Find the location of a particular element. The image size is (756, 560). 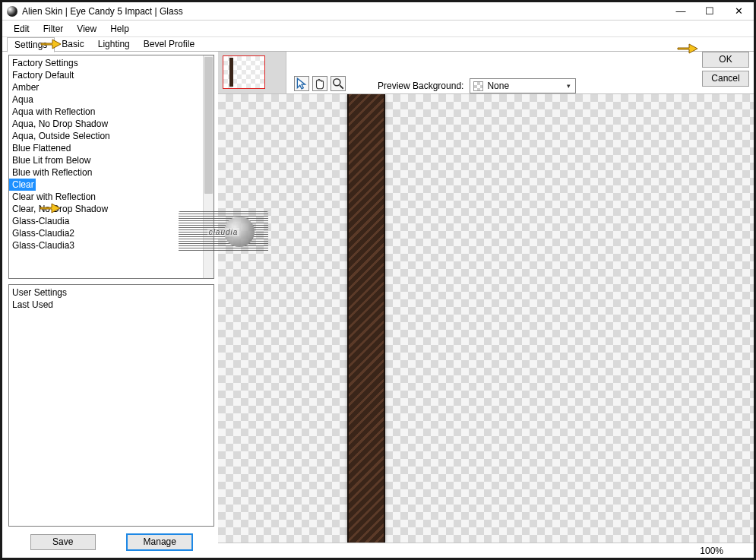

scrollbar is located at coordinates (208, 167).